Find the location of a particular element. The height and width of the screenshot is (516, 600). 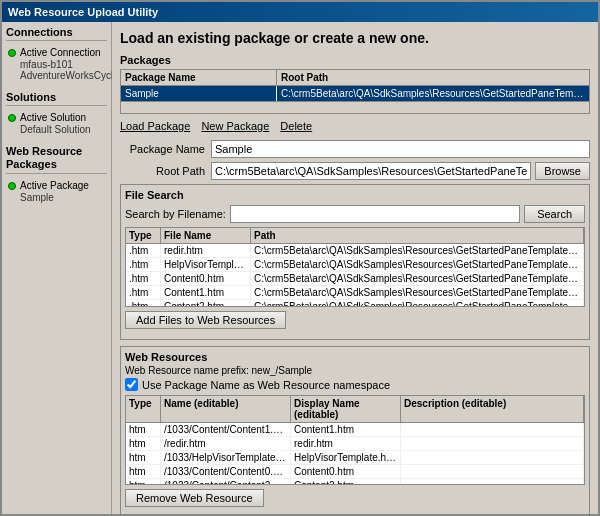

connection-status-dot is located at coordinates (12, 53).